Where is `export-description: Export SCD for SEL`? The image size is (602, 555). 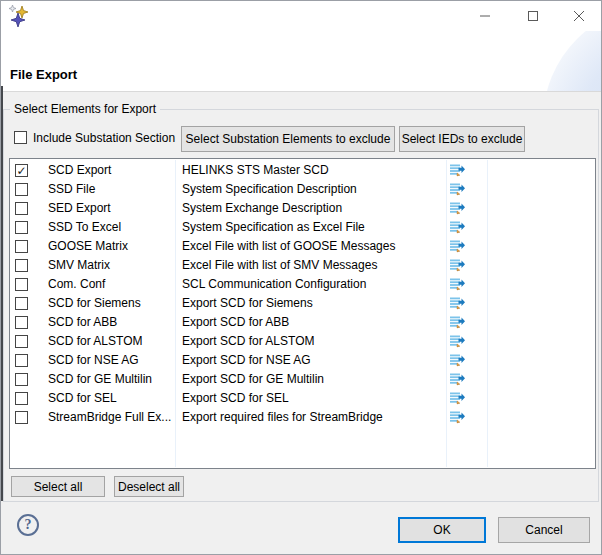
export-description: Export SCD for SEL is located at coordinates (313, 398).